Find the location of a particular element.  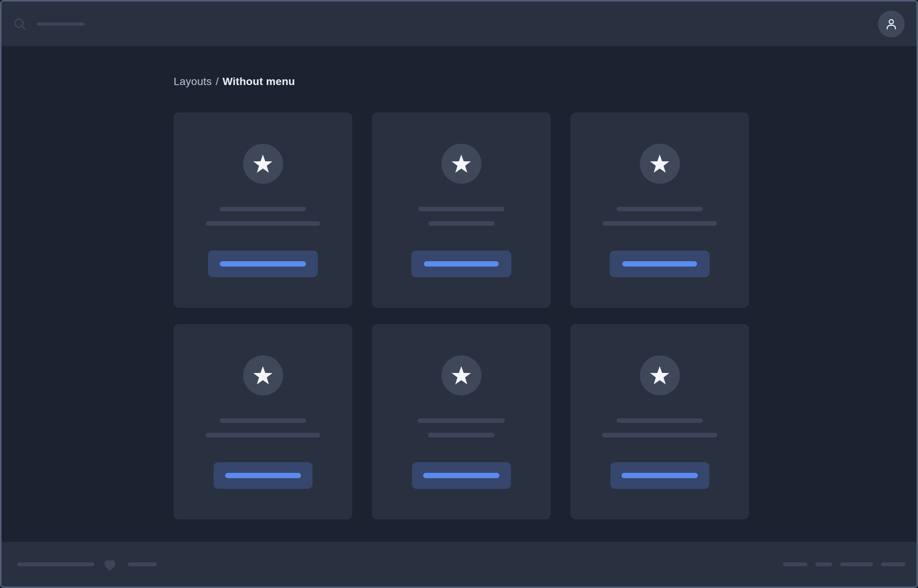

search-icon is located at coordinates (20, 24).